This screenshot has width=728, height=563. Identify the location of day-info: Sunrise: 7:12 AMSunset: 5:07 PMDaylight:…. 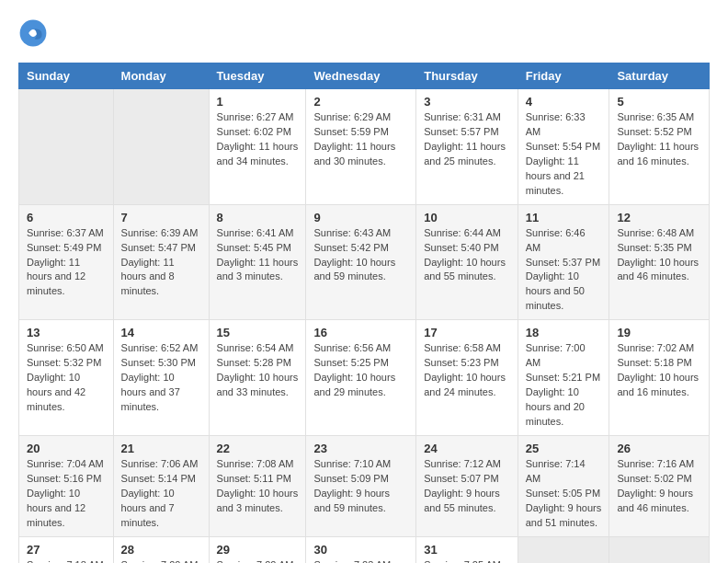
(467, 487).